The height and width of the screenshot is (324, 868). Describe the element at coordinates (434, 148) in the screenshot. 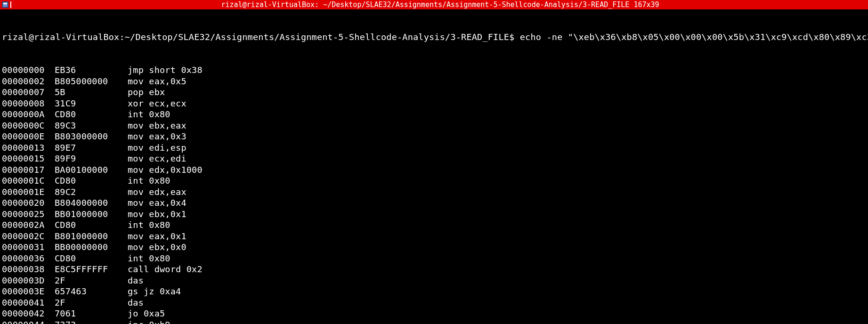

I see `disasm-row: 0000001389E7mov edi,esp` at that location.